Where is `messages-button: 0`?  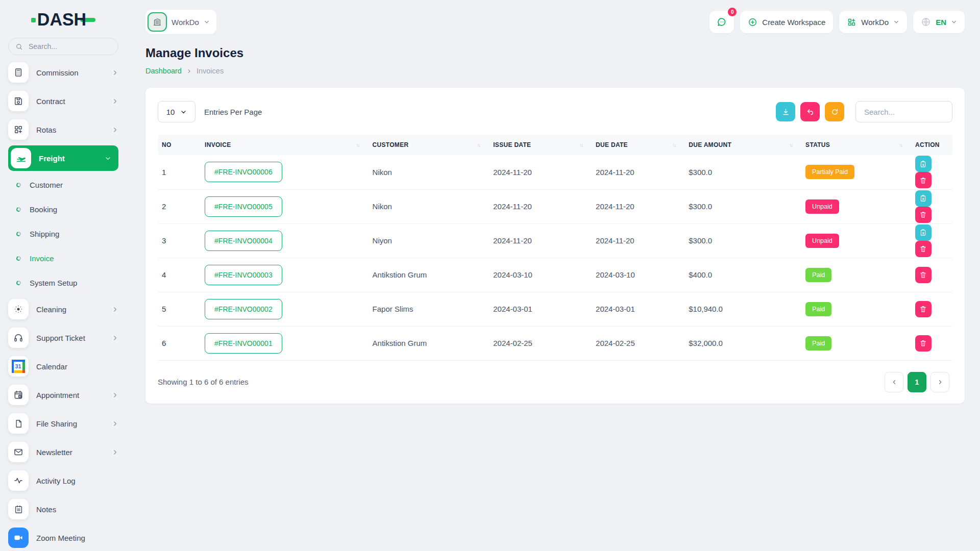
messages-button: 0 is located at coordinates (722, 22).